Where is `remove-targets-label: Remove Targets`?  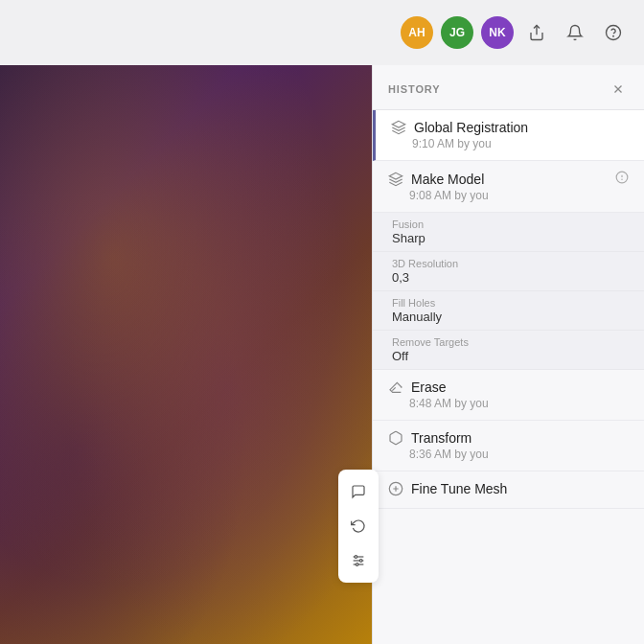 remove-targets-label: Remove Targets is located at coordinates (508, 342).